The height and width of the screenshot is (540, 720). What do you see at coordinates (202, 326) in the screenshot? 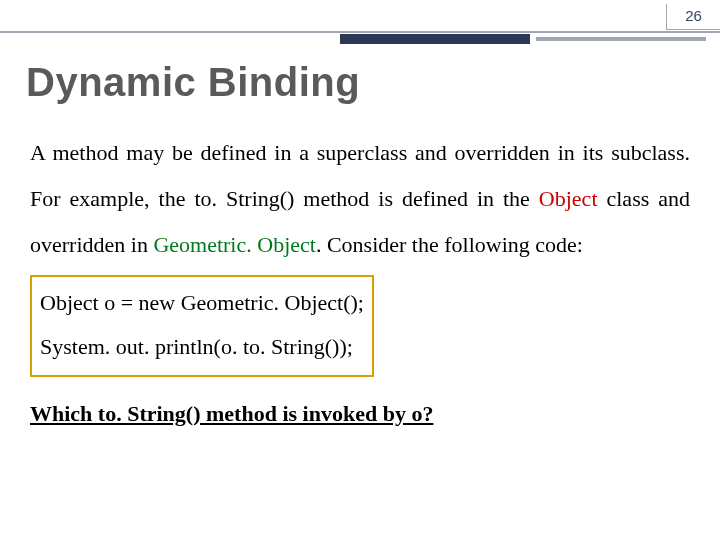
I see `code-box: Object o = new Geometric. Object(); Syst…` at bounding box center [202, 326].